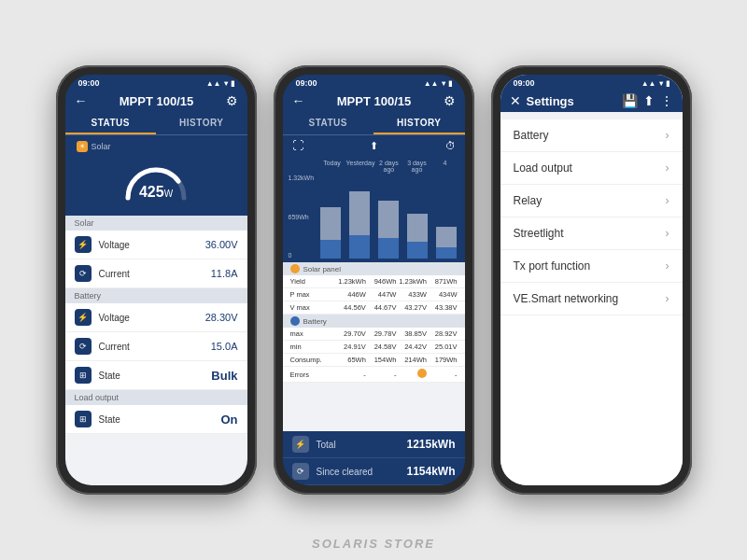 This screenshot has height=560, width=747. What do you see at coordinates (450, 101) in the screenshot?
I see `settings-button-2: ⚙` at bounding box center [450, 101].